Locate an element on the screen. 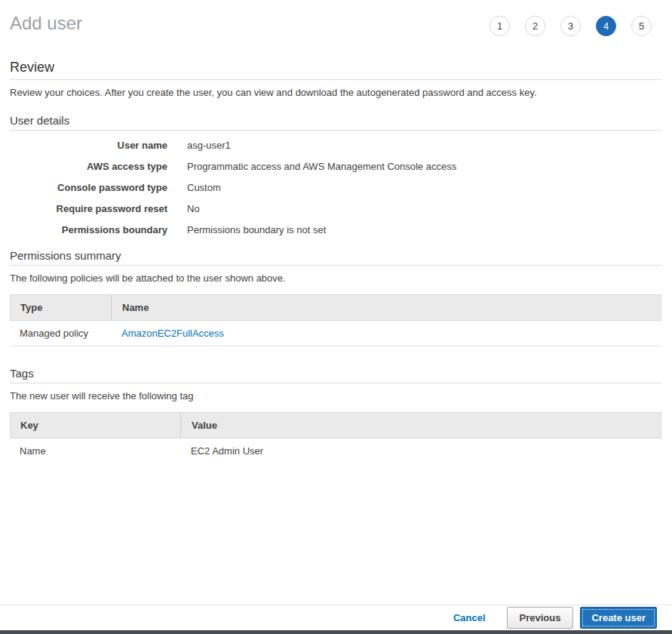  wizard-step-indicator: 1 2 3 4 5 is located at coordinates (563, 26).